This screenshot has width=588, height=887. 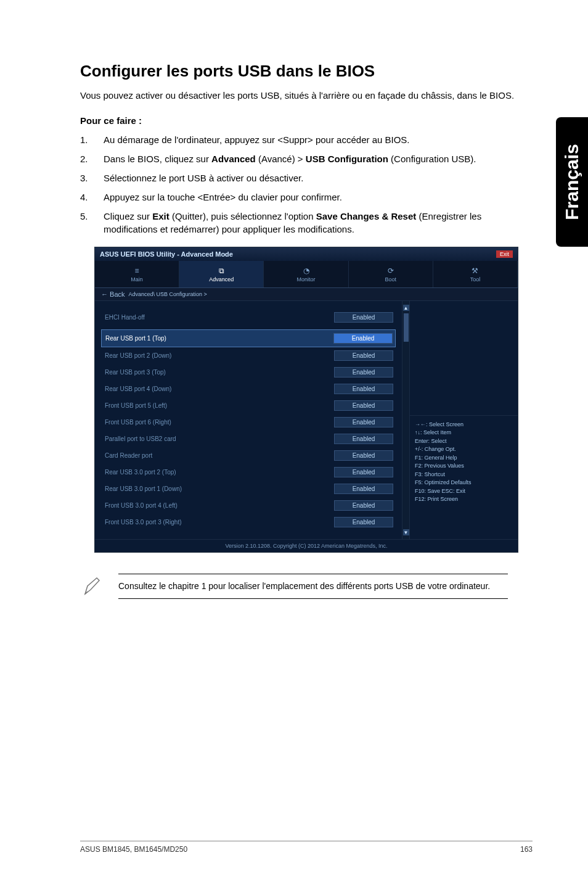 I want to click on bios-option-row: Front USB 3.0 port 3 (Right)Enabled, so click(x=248, y=522).